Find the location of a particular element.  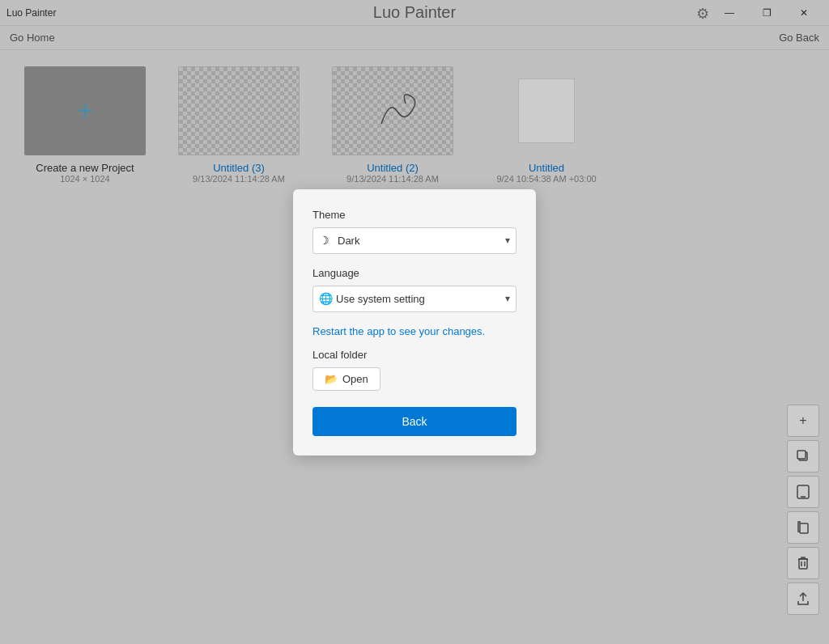

open-folder-button: 📂 Open is located at coordinates (346, 379).